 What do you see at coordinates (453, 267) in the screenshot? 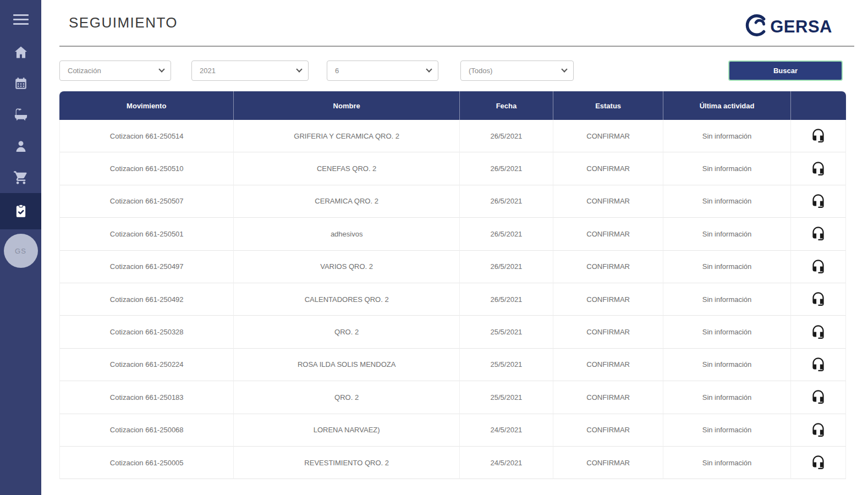
I see `table-row: Cotizacion 661-250497 VARIOS QRO. 2 26/5…` at bounding box center [453, 267].